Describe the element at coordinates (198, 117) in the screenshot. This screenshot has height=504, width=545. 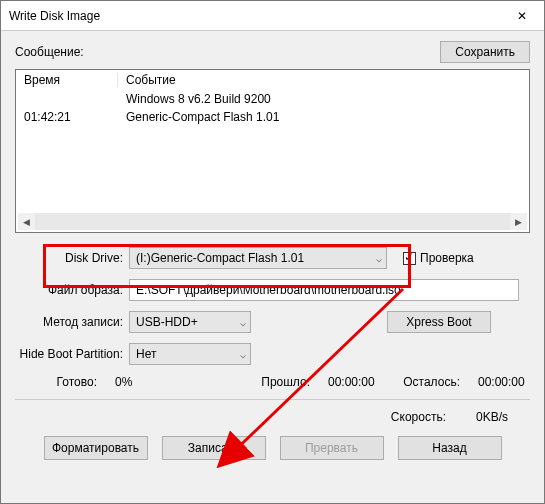
I see `log-cell-event: Generic-Compact Flash 1.01` at that location.